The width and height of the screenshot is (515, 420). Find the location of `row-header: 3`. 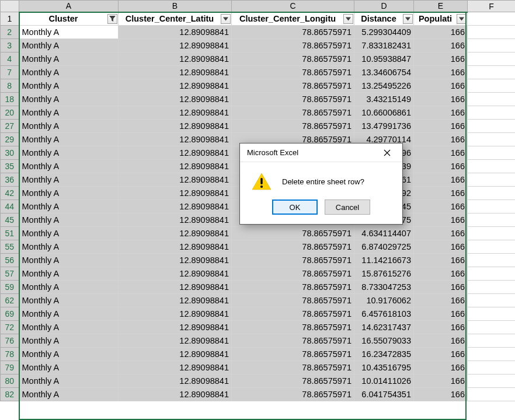

row-header: 3 is located at coordinates (10, 46).